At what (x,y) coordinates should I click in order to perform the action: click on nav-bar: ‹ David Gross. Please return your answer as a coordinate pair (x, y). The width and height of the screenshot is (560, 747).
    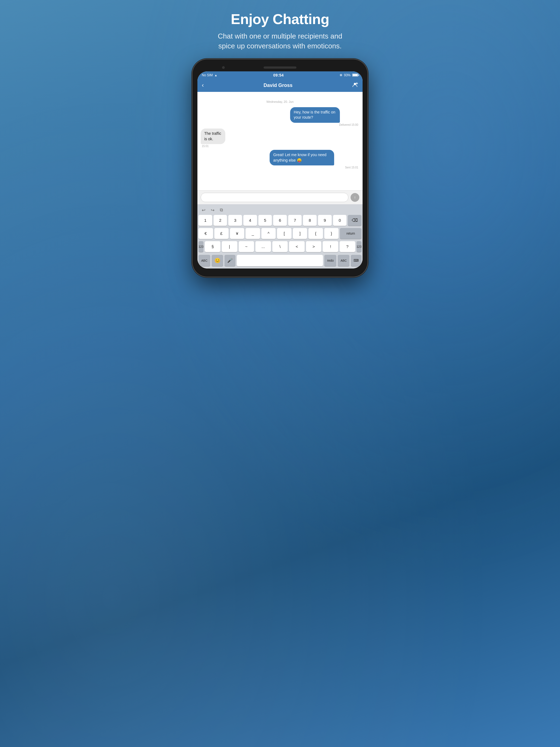
    Looking at the image, I should click on (280, 85).